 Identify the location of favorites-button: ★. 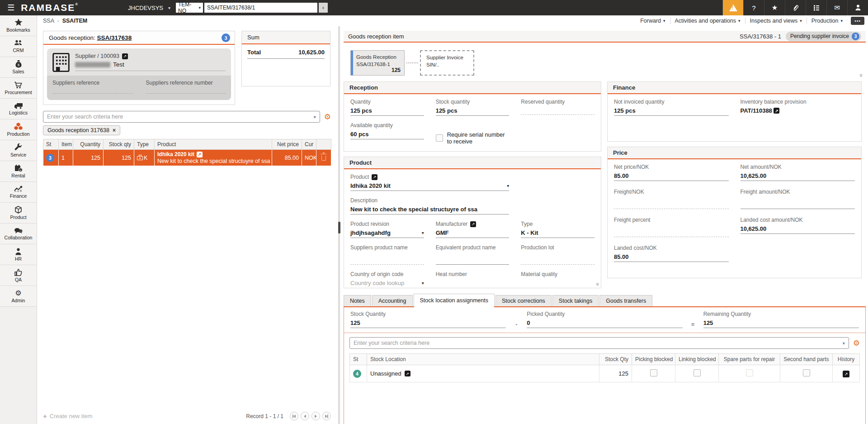
(774, 8).